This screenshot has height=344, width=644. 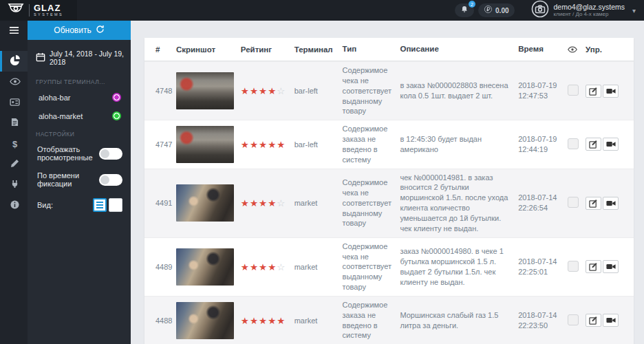 I want to click on rail-item-billing: $, so click(x=14, y=144).